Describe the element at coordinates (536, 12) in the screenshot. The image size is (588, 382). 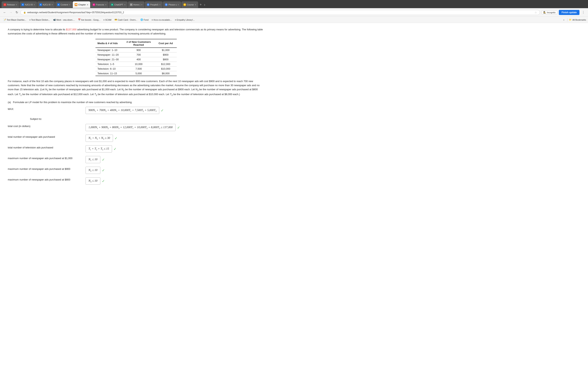
I see `bookmark-star-icon: ☆` at that location.